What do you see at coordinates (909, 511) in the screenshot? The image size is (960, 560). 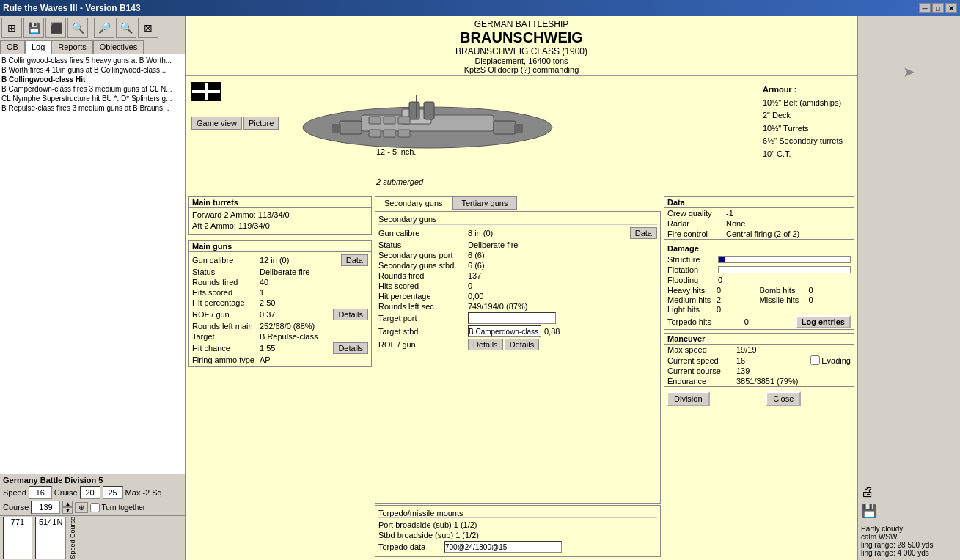 I see `save-icon: 💾` at bounding box center [909, 511].